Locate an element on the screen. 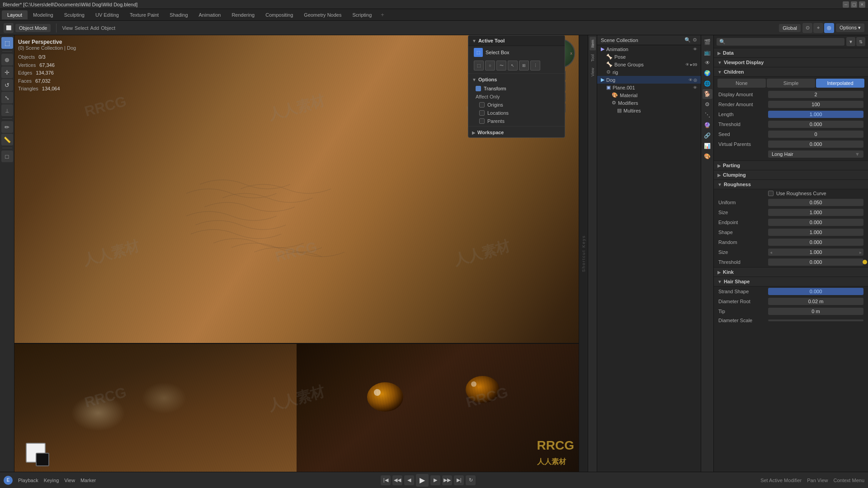 This screenshot has width=868, height=488. next-frame-btn: ▶ is located at coordinates (435, 480).